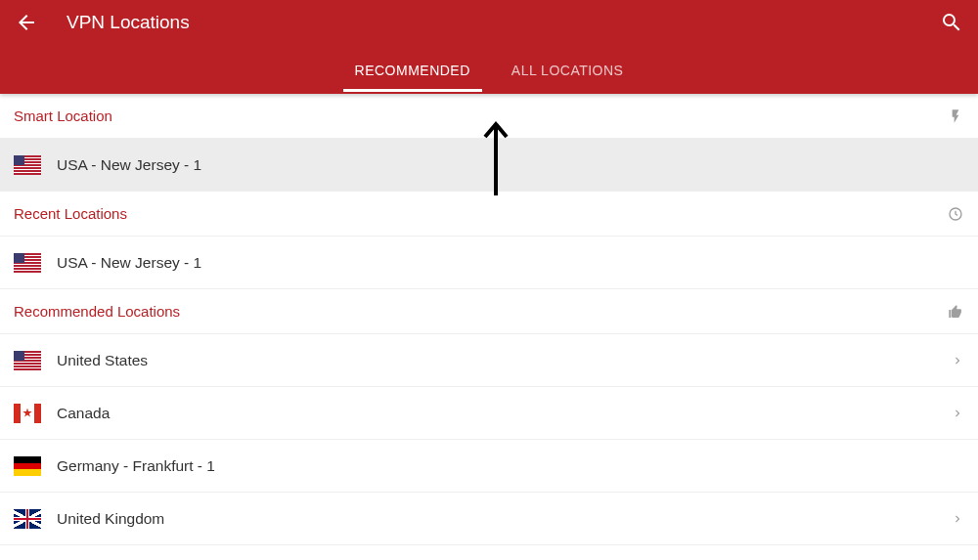  What do you see at coordinates (27, 413) in the screenshot?
I see `flag-icon-ca` at bounding box center [27, 413].